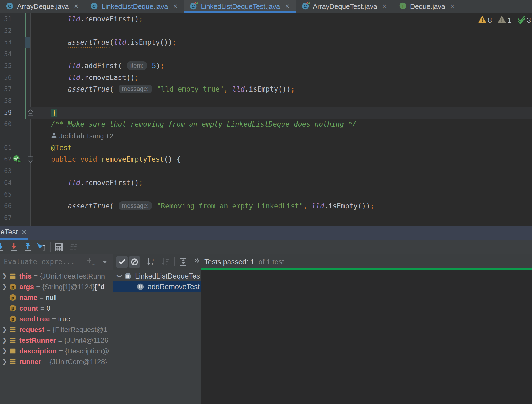  I want to click on chevron-down-icon, so click(105, 262).